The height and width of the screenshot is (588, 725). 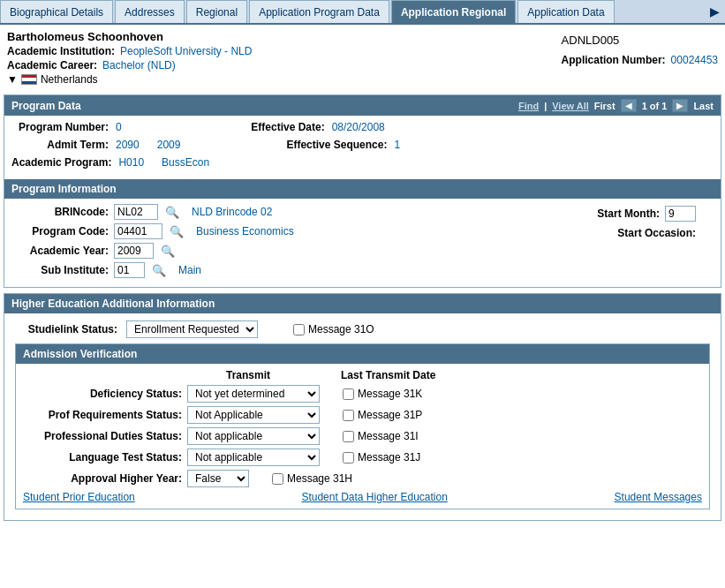 I want to click on program-number-value: 0, so click(x=118, y=127).